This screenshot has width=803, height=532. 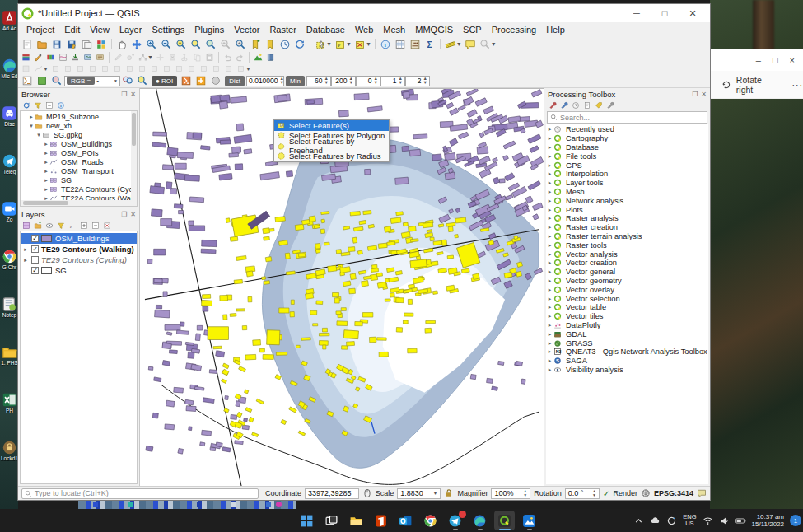 What do you see at coordinates (582, 494) in the screenshot?
I see `rotation-spin: 0.0 °▲▼` at bounding box center [582, 494].